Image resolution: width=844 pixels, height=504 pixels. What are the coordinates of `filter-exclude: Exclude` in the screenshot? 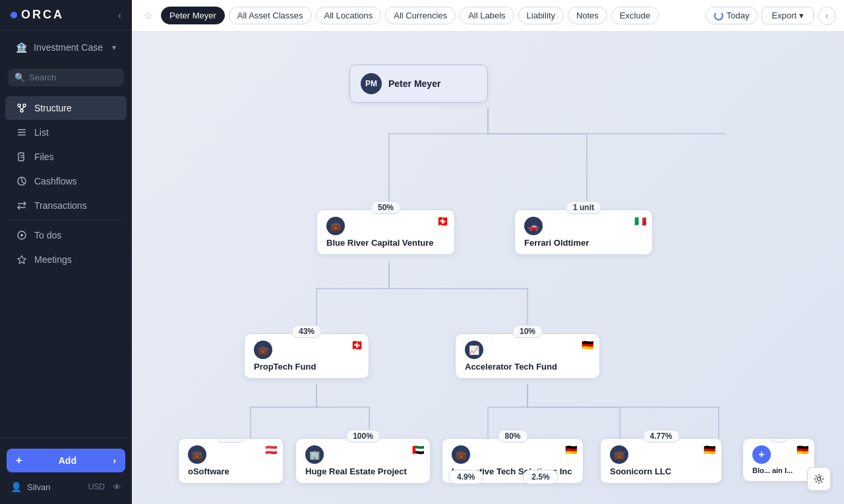 It's located at (635, 16).